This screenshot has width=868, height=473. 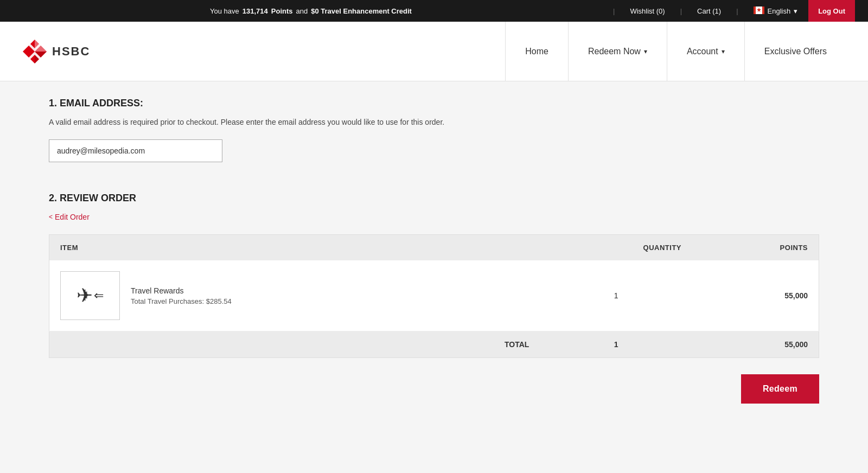 What do you see at coordinates (434, 296) in the screenshot?
I see `table-row: ✈ ⇐ Travel Rewards Total Travel Purchase…` at bounding box center [434, 296].